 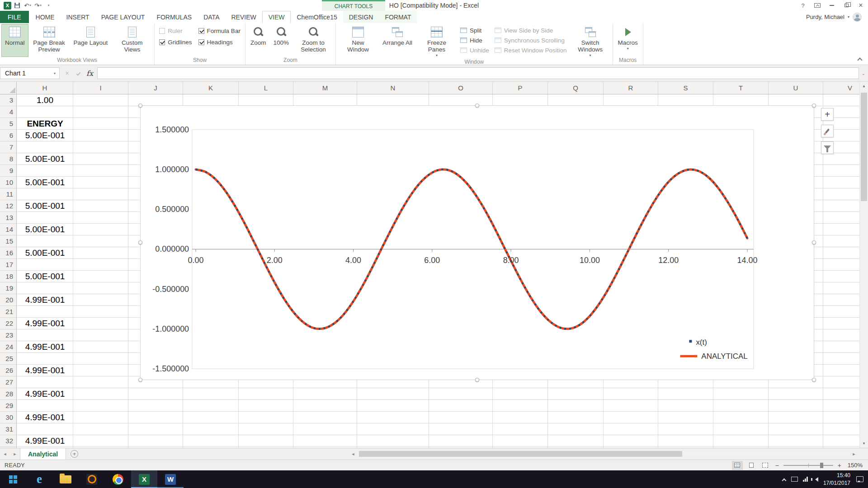 What do you see at coordinates (461, 88) in the screenshot?
I see `column-header-O: O` at bounding box center [461, 88].